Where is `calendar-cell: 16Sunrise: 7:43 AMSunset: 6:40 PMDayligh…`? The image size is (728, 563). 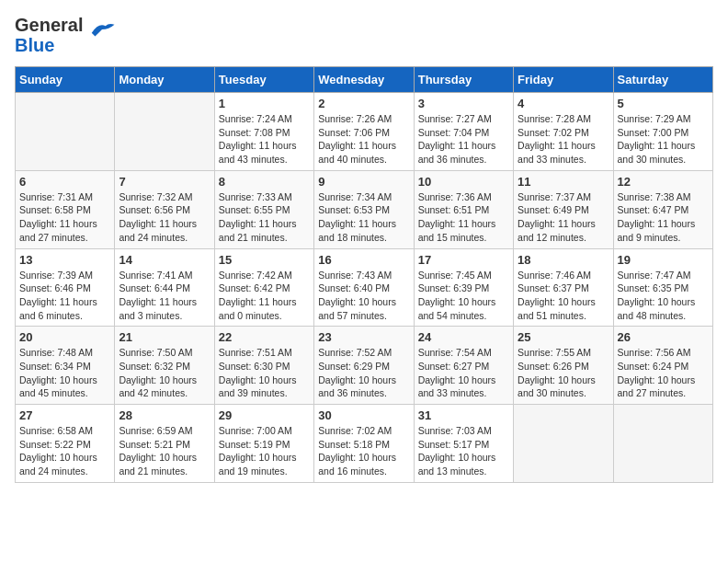
calendar-cell: 16Sunrise: 7:43 AMSunset: 6:40 PMDayligh… is located at coordinates (364, 287).